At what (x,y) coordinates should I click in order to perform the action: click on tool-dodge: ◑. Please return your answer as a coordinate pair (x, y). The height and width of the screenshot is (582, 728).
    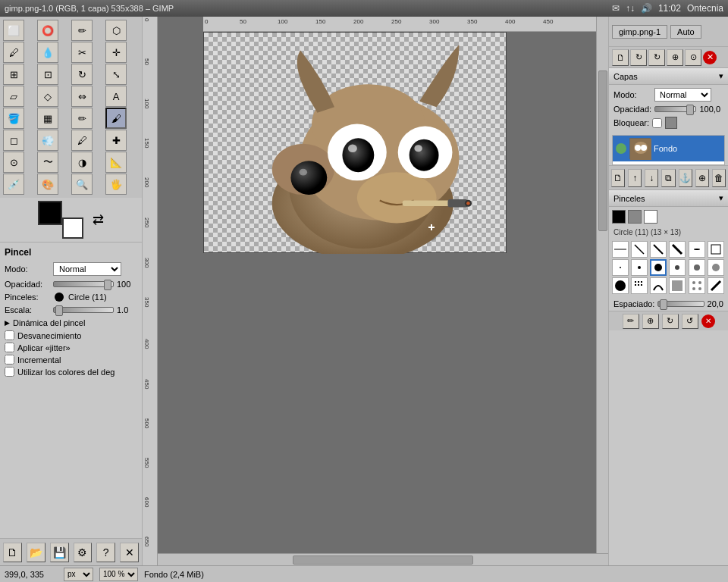
    Looking at the image, I should click on (82, 162).